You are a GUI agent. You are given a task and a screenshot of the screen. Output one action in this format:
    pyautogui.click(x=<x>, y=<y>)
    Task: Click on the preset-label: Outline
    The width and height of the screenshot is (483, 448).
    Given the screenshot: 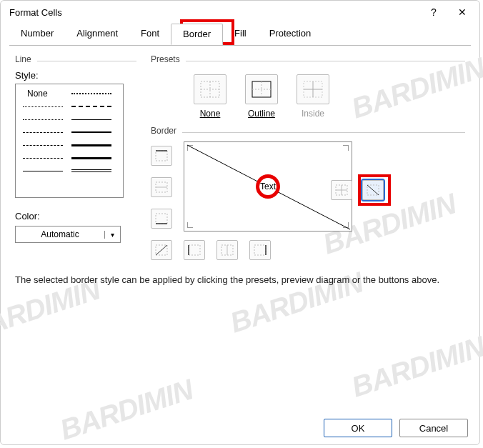 What is the action you would take?
    pyautogui.click(x=262, y=114)
    